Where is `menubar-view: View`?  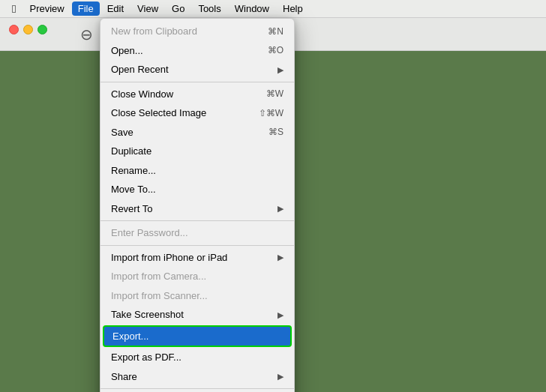 menubar-view: View is located at coordinates (148, 9).